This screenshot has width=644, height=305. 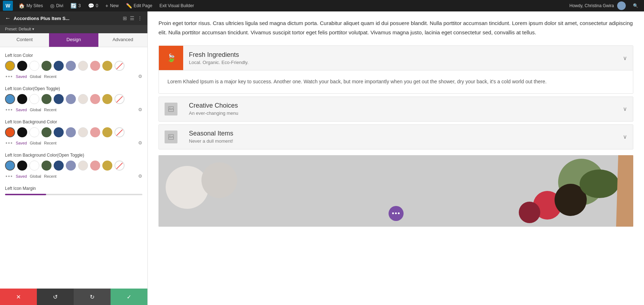 What do you see at coordinates (34, 66) in the screenshot?
I see `swatch-white` at bounding box center [34, 66].